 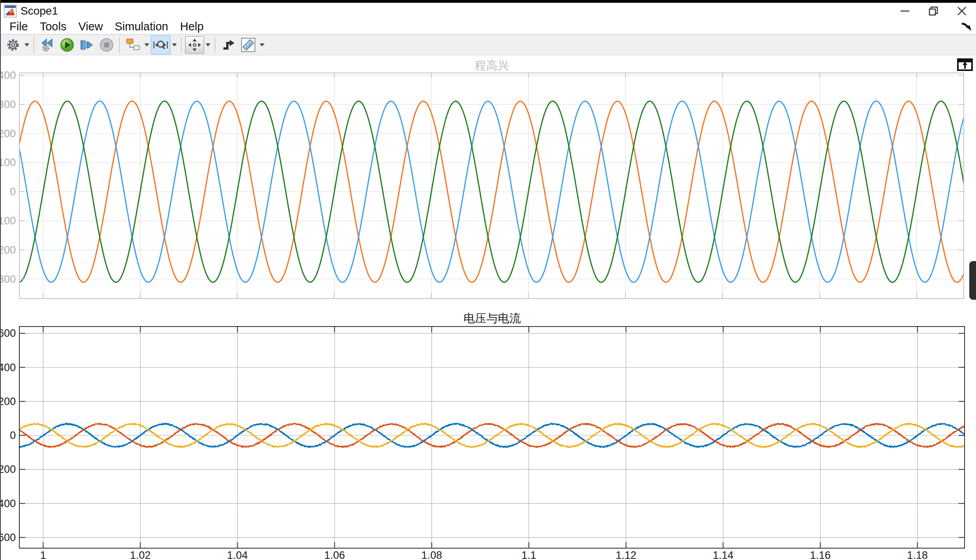 I want to click on y-tick-label: 600, so click(x=8, y=333).